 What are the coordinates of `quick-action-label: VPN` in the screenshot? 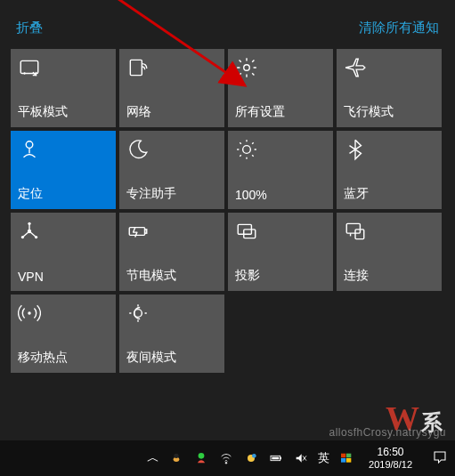 It's located at (30, 277).